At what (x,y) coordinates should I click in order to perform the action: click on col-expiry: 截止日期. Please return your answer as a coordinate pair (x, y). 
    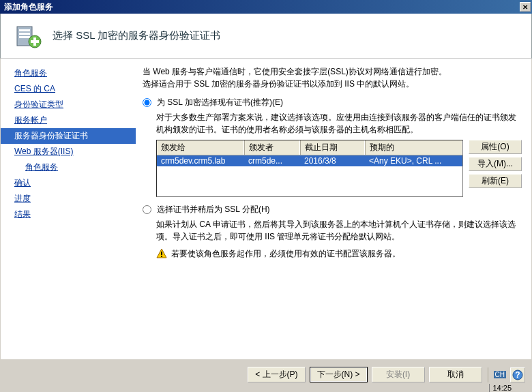
    Looking at the image, I should click on (333, 147).